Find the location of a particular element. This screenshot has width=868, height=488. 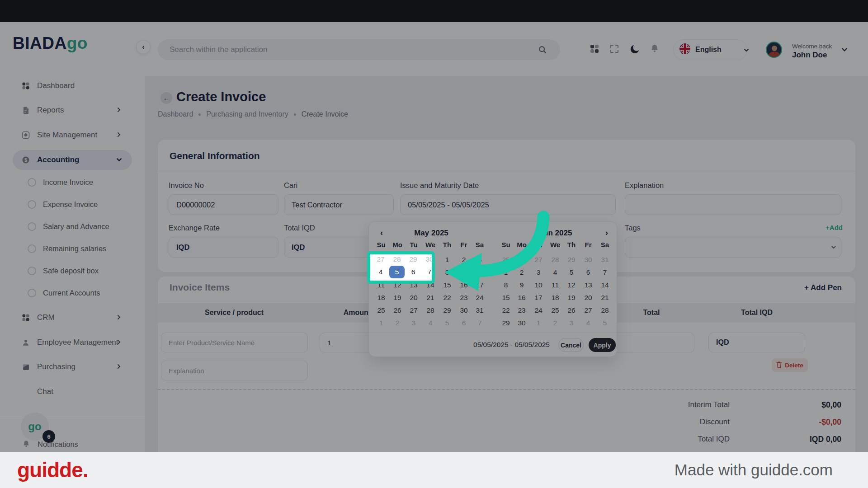

calendar-day-cell: 9 is located at coordinates (464, 272).